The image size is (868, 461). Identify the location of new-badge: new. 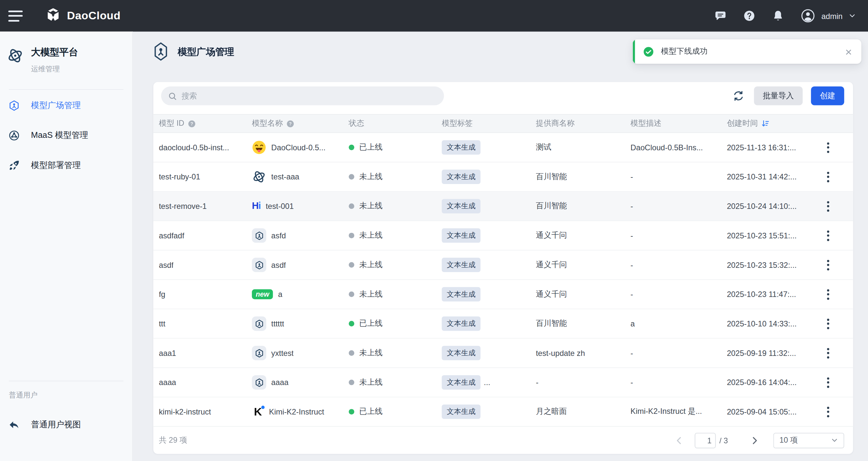
(262, 294).